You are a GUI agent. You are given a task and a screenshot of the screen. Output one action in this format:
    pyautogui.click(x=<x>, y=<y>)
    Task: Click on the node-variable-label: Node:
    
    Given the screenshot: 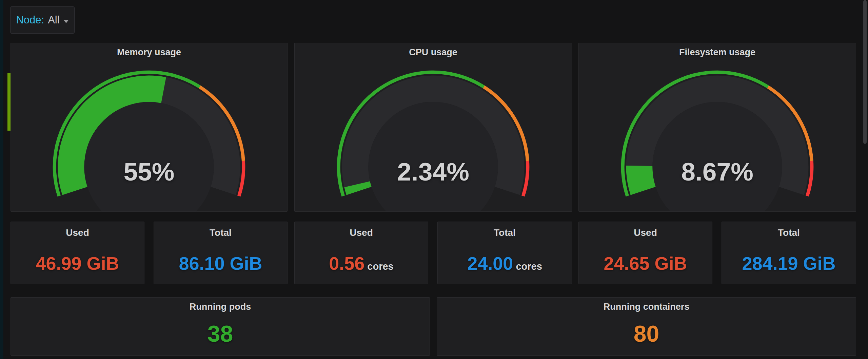 What is the action you would take?
    pyautogui.click(x=30, y=20)
    